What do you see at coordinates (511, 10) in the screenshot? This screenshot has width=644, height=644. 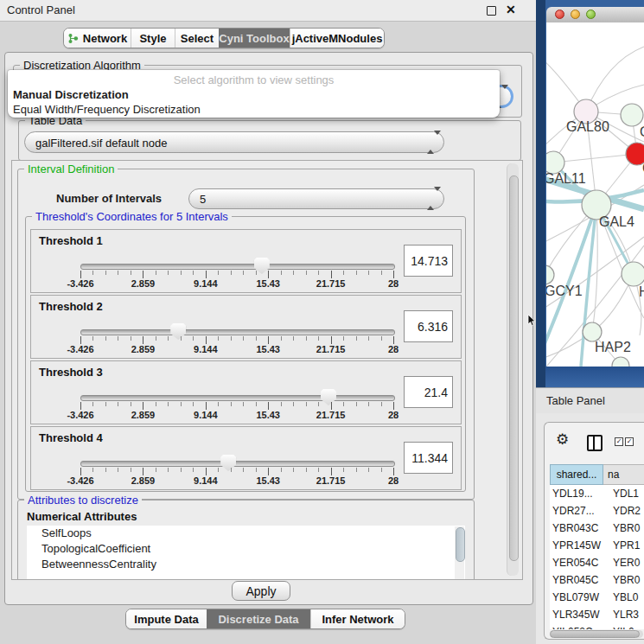 I see `close-icon: ✕` at bounding box center [511, 10].